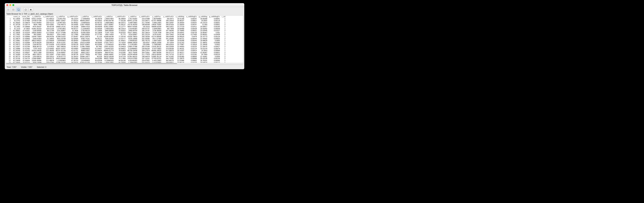 The height and width of the screenshot is (203, 644). I want to click on table-scroll: coord_racoord_decu_calibFluxu_calibFluxE…, so click(124, 39).